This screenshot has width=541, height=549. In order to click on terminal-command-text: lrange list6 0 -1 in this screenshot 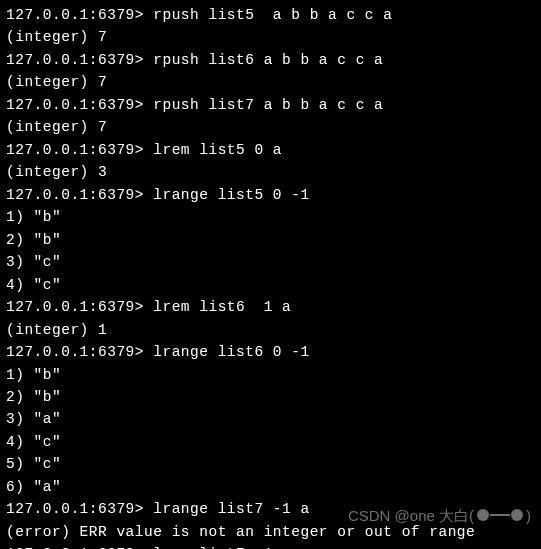, I will do `click(231, 352)`.